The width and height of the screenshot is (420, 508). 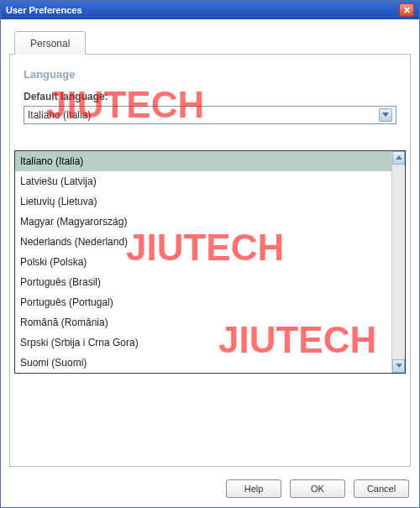 What do you see at coordinates (398, 158) in the screenshot?
I see `scroll-up-button` at bounding box center [398, 158].